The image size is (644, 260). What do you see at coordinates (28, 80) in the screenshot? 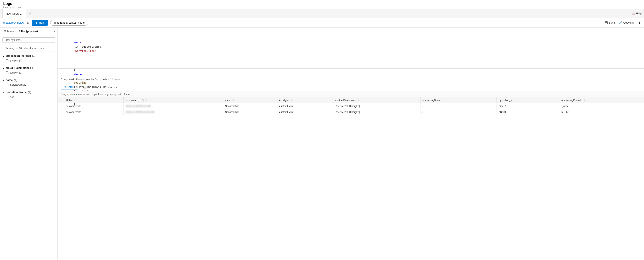
I see `facet-header-name: ∨ name (1)` at bounding box center [28, 80].